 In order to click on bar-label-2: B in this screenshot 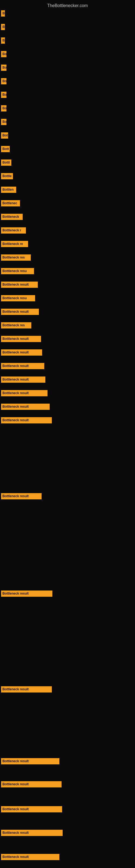, I will do `click(3, 27)`.